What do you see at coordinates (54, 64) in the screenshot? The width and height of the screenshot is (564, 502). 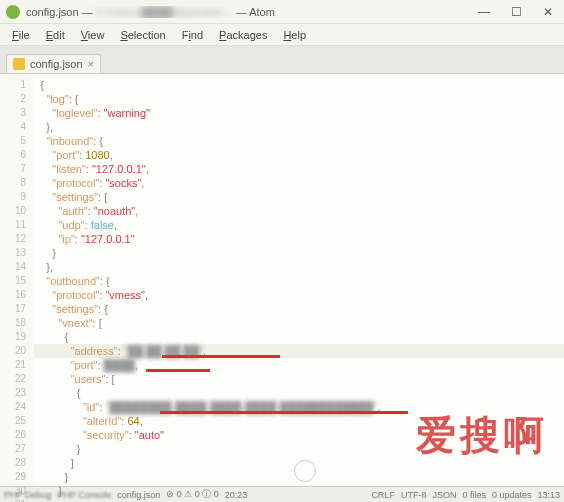 I see `tab-config-json: config.json ×` at bounding box center [54, 64].